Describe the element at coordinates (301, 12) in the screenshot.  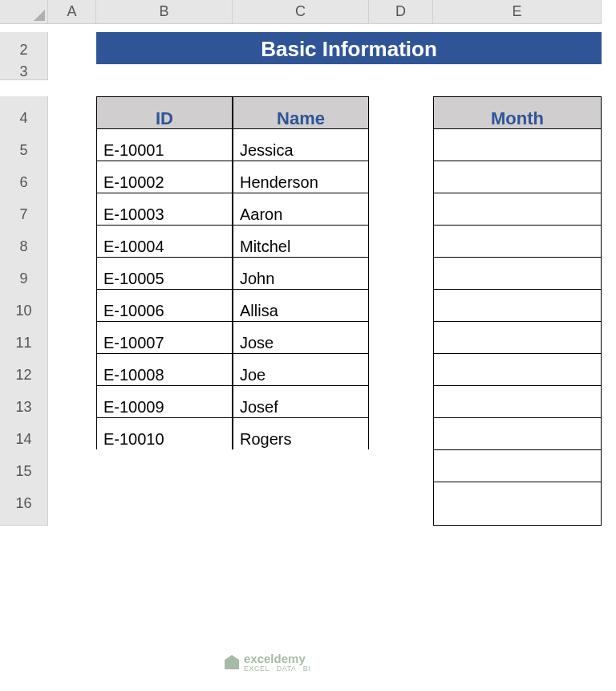
I see `col-header-c: C` at that location.